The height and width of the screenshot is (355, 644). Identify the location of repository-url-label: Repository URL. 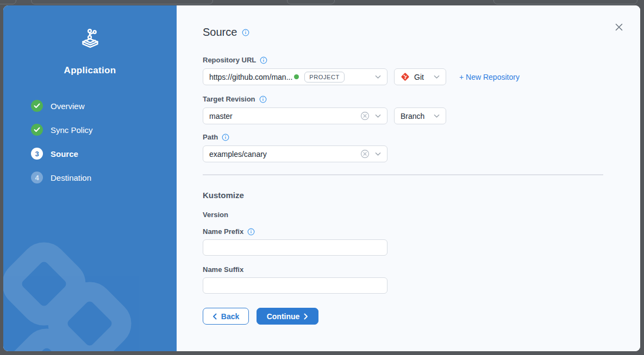
(229, 60).